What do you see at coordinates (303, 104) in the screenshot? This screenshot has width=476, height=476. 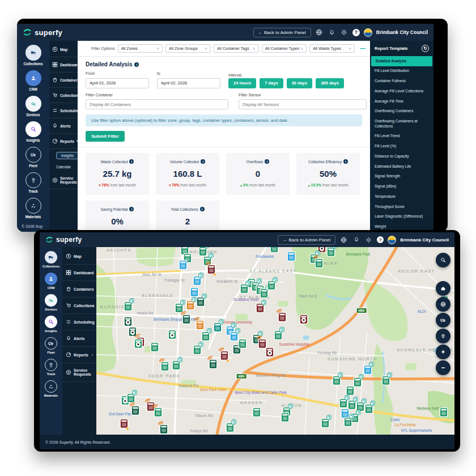 I see `filter-sensor-input` at bounding box center [303, 104].